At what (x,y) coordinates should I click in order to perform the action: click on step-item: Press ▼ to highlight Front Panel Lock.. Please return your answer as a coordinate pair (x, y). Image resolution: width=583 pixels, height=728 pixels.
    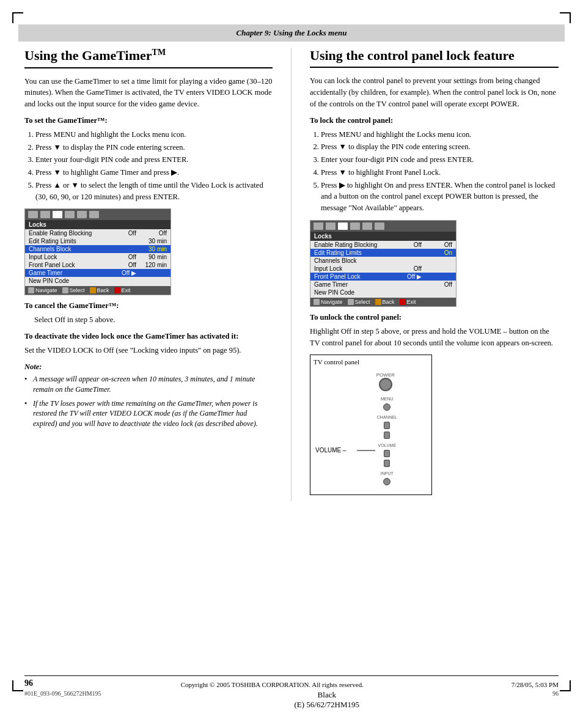
    Looking at the image, I should click on (440, 172).